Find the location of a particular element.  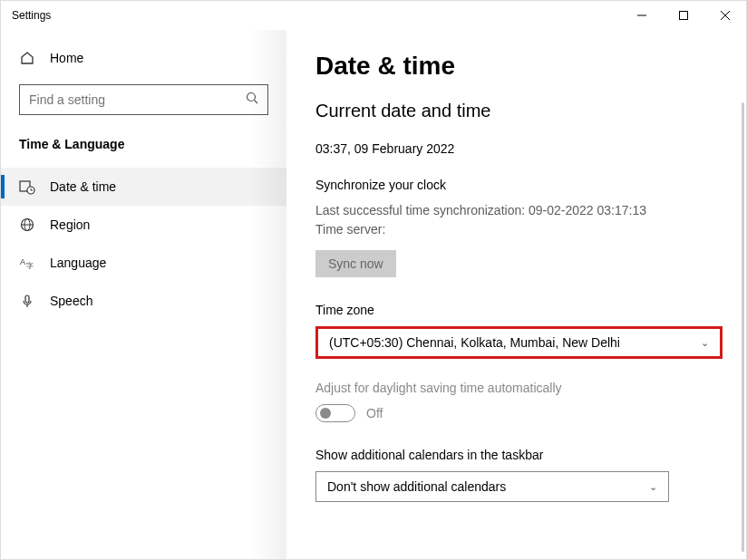

additional-calendars-value: Don't show additional calendars is located at coordinates (417, 487).